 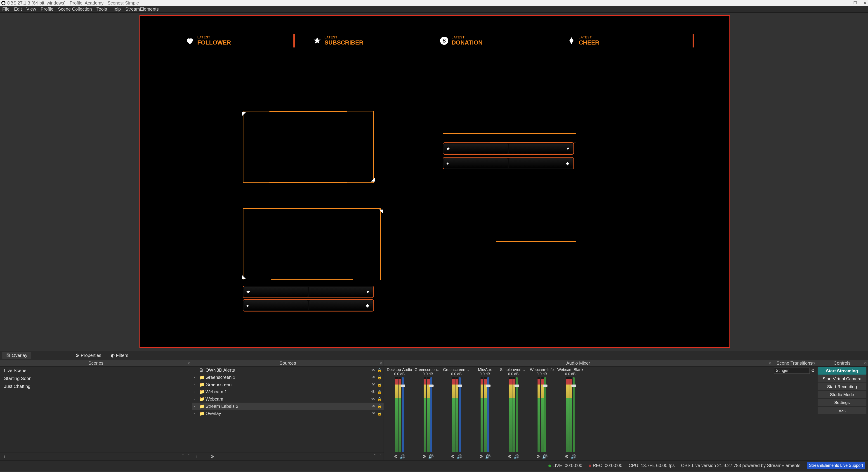 I want to click on menu-help: Help, so click(x=116, y=9).